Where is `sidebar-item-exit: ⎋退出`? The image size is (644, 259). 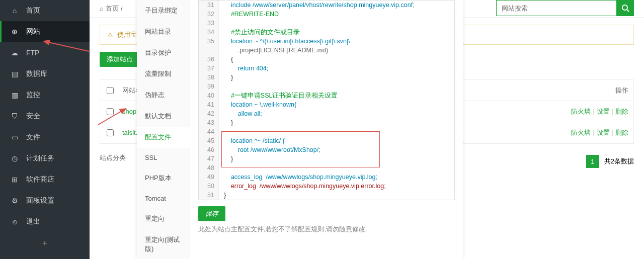
sidebar-item-exit: ⎋退出 is located at coordinates (45, 222).